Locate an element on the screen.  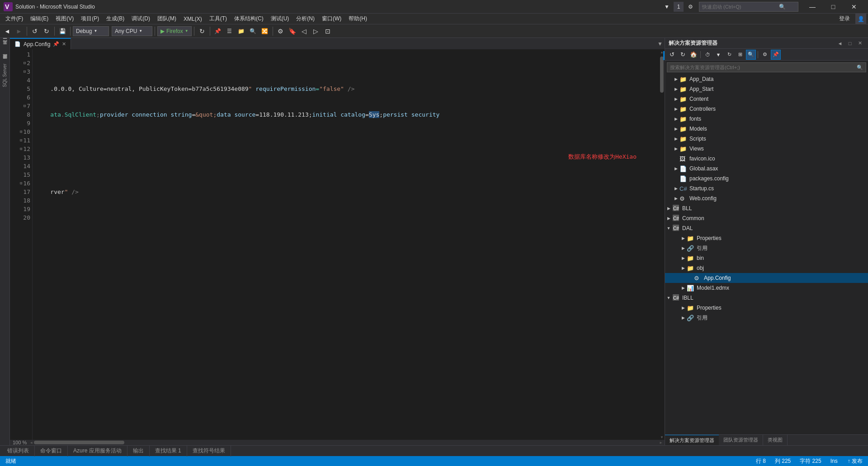
vscroll-down-btn: ▼ is located at coordinates (662, 437).